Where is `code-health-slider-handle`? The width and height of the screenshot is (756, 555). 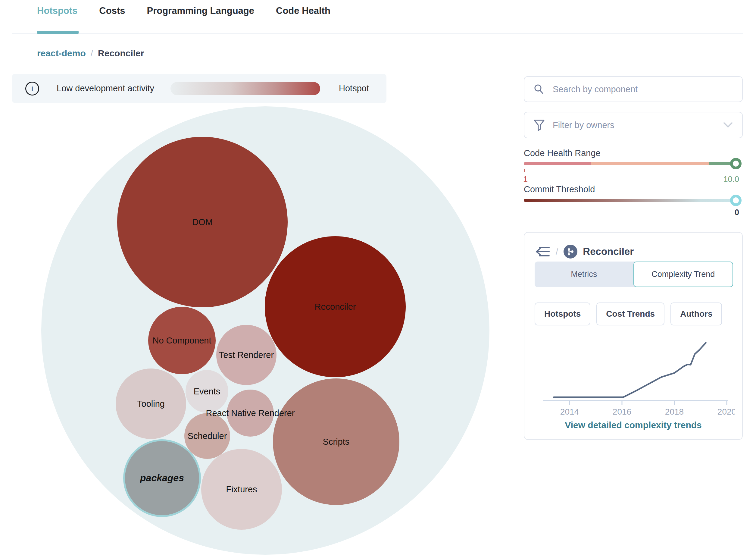
code-health-slider-handle is located at coordinates (736, 164).